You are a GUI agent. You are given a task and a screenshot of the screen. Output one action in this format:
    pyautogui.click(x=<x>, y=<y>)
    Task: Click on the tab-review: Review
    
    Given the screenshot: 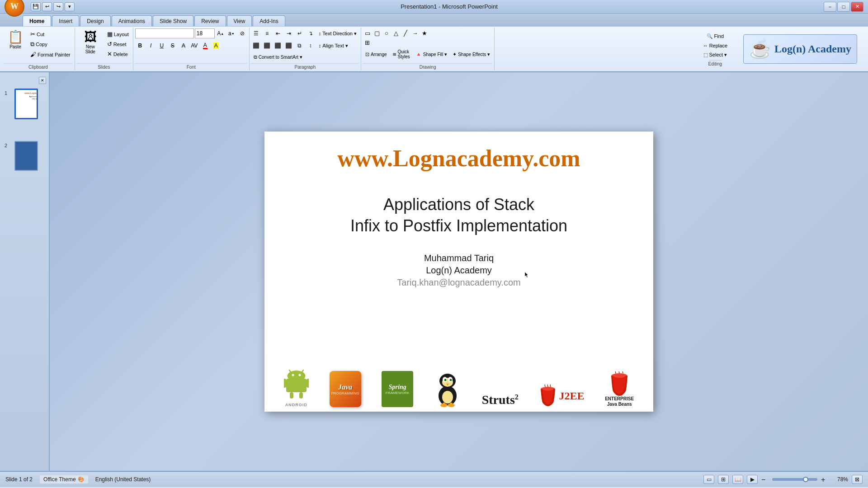 What is the action you would take?
    pyautogui.click(x=210, y=21)
    